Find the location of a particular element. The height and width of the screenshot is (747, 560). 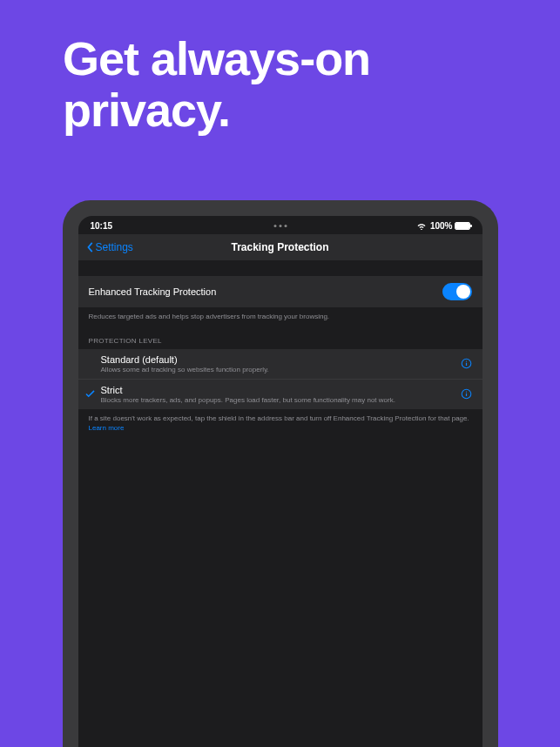

option-title: Strict is located at coordinates (278, 390).